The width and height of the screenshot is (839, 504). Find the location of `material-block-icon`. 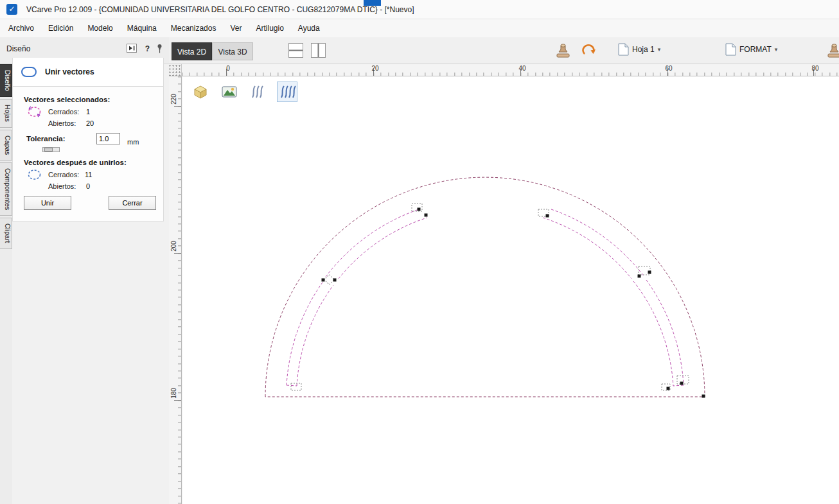

material-block-icon is located at coordinates (200, 92).